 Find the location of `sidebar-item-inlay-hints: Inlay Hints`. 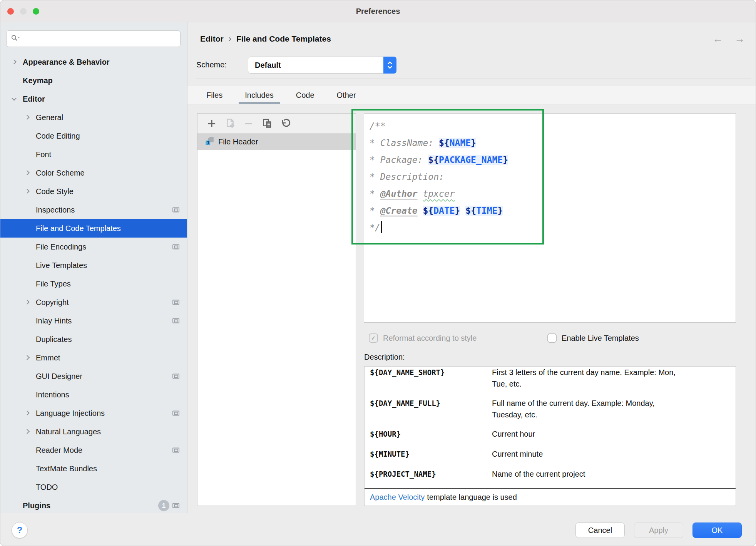

sidebar-item-inlay-hints: Inlay Hints is located at coordinates (94, 321).